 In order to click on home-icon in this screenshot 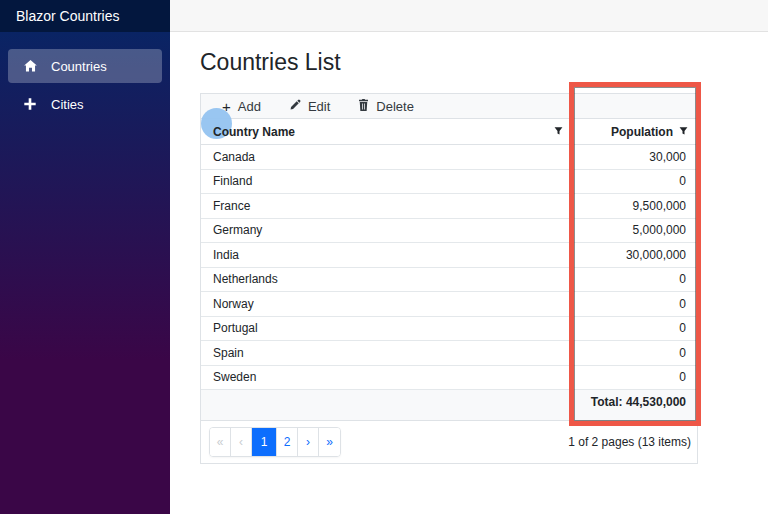, I will do `click(30, 66)`.